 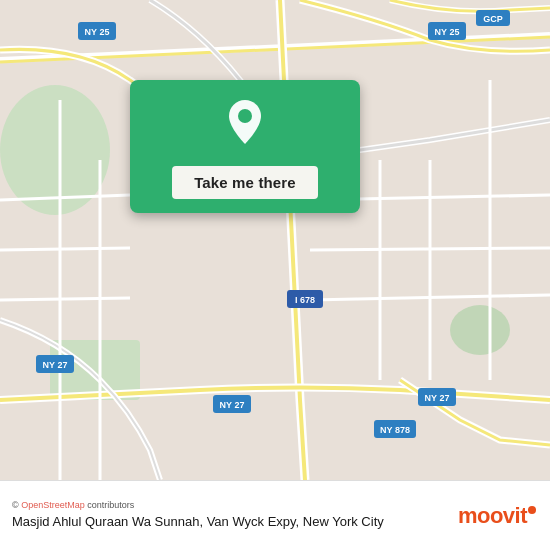 What do you see at coordinates (493, 19) in the screenshot?
I see `svg-text: GCP` at bounding box center [493, 19].